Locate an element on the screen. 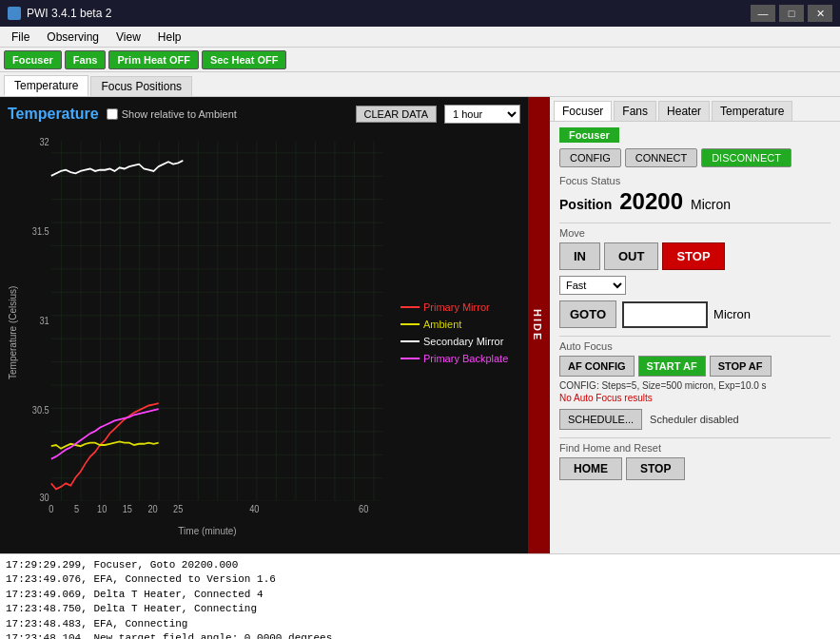 The height and width of the screenshot is (639, 840). menu-observing: Observing is located at coordinates (72, 37).